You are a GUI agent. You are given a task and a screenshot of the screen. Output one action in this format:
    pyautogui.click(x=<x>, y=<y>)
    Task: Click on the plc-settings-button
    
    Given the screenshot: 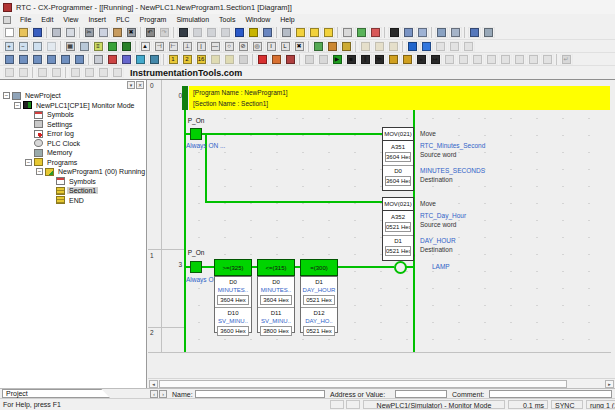 What is the action you would take?
    pyautogui.click(x=440, y=46)
    